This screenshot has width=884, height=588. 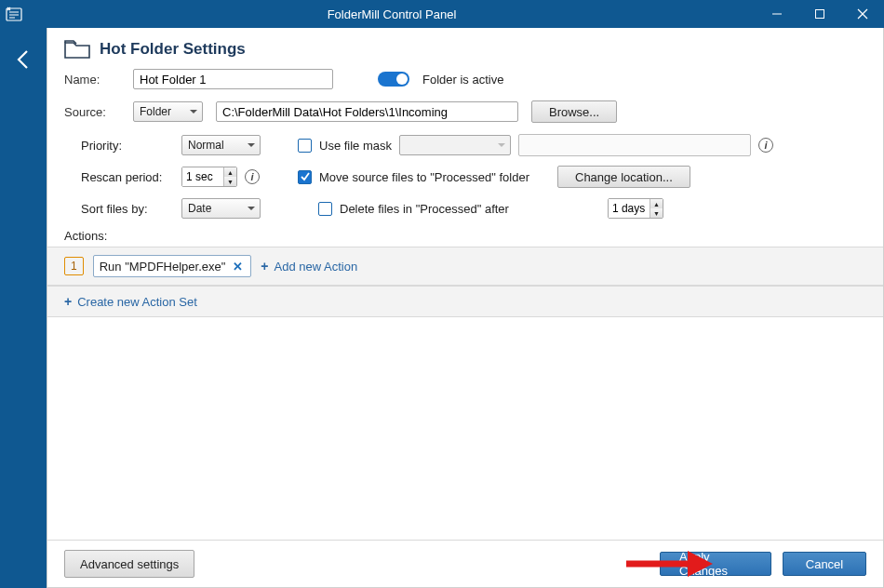 What do you see at coordinates (129, 564) in the screenshot?
I see `advanced-settings-button: Advanced settings` at bounding box center [129, 564].